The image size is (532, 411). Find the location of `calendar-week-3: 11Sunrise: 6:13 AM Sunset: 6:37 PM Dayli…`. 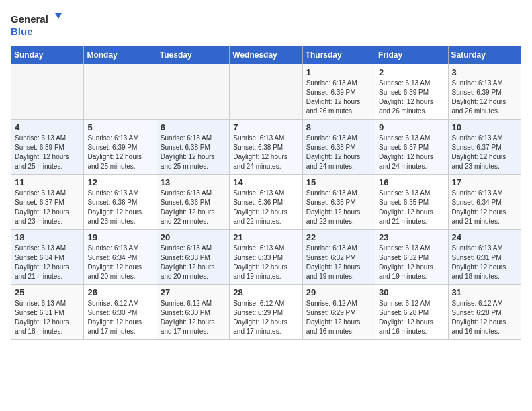

calendar-week-3: 11Sunrise: 6:13 AM Sunset: 6:37 PM Dayli… is located at coordinates (266, 202).